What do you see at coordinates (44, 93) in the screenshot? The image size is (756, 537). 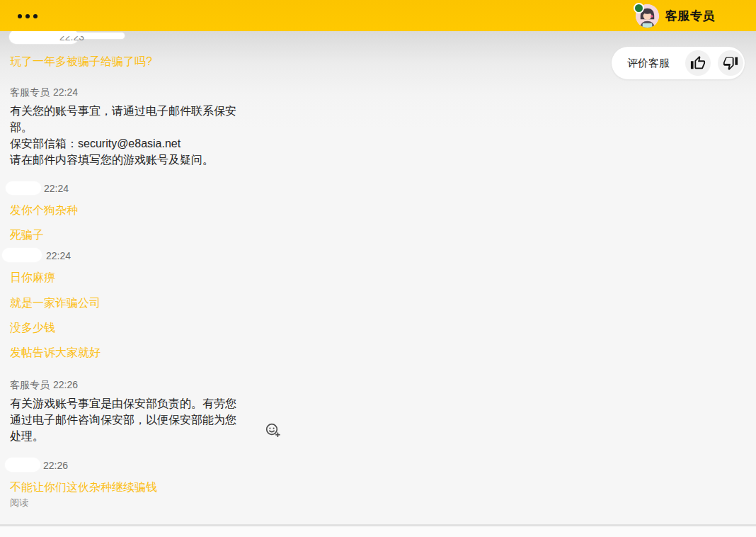 I see `message-meta: 客服专员22:24` at bounding box center [44, 93].